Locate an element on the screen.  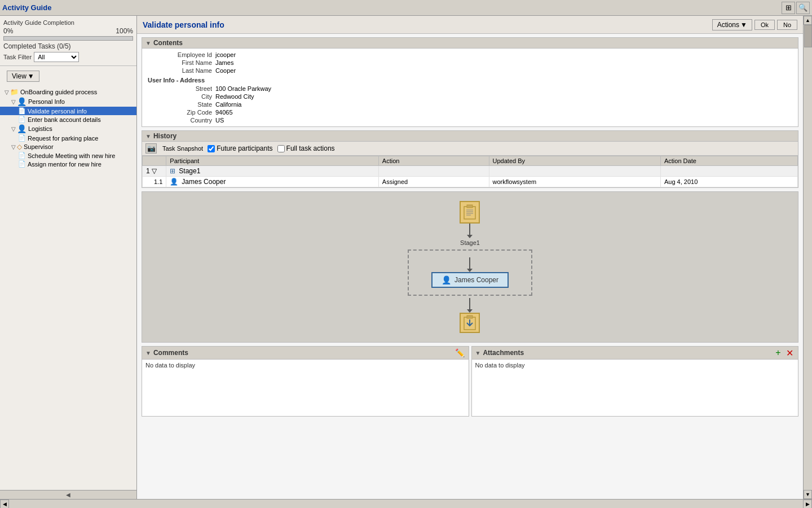
no-button: No is located at coordinates (787, 25).